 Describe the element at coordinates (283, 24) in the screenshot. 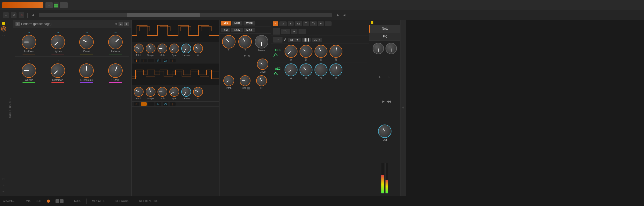

I see `env-btn-shape2: ¬↑` at that location.